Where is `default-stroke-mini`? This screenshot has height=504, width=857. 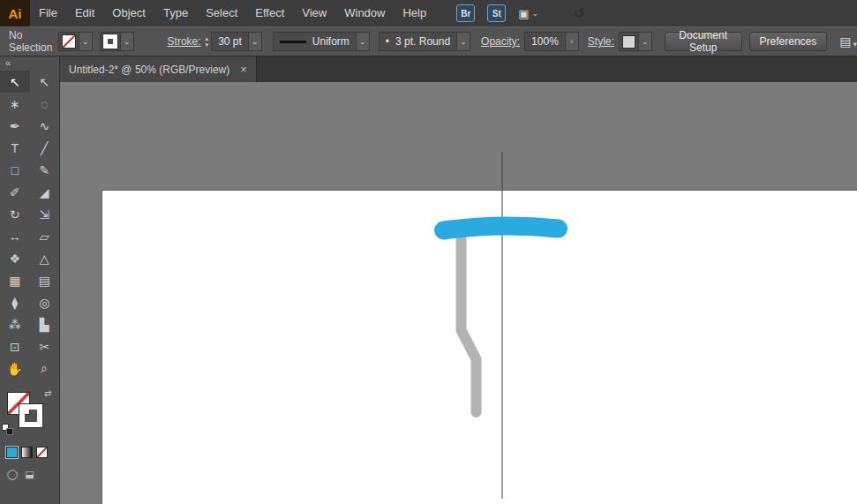 default-stroke-mini is located at coordinates (10, 432).